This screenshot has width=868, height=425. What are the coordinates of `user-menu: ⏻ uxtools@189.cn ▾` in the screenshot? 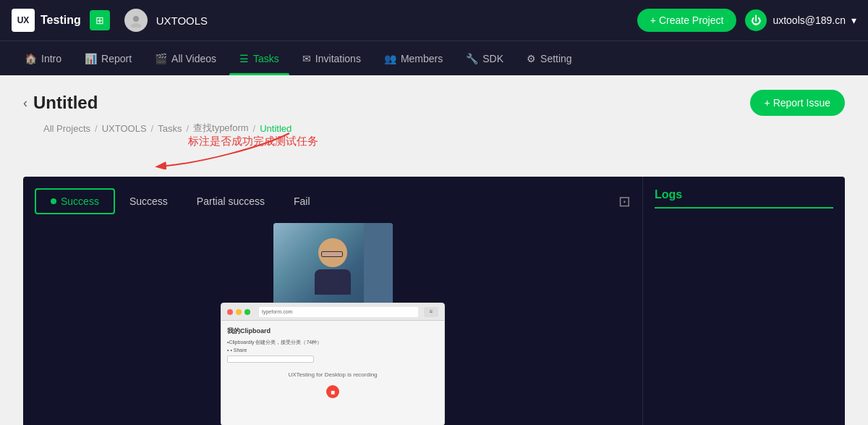 It's located at (801, 20).